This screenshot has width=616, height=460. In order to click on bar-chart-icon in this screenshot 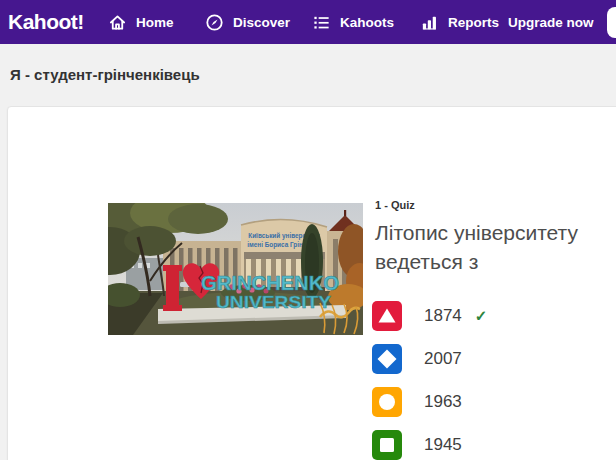, I will do `click(430, 22)`.